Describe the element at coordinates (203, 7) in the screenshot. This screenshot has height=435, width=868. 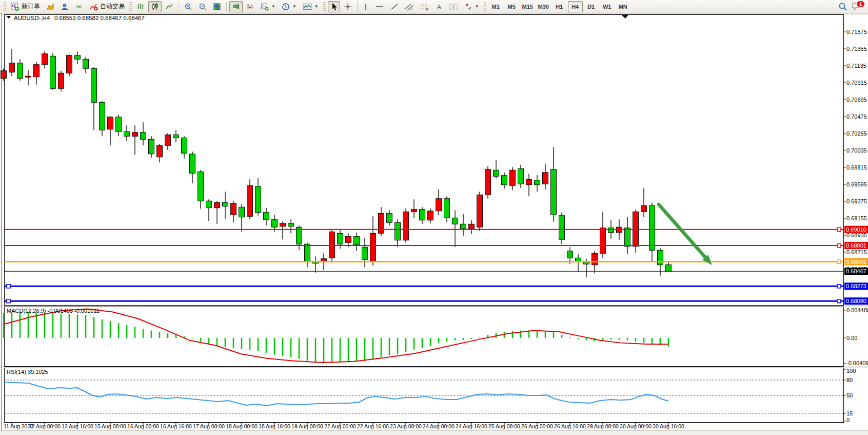
I see `zoom-out-icon` at that location.